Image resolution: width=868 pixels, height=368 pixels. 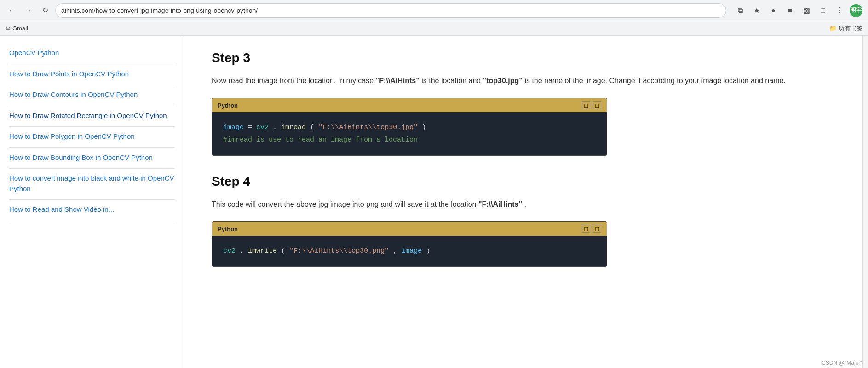 I want to click on sidebar-item-black-white: How to convert image into black and whit…, so click(x=92, y=184).